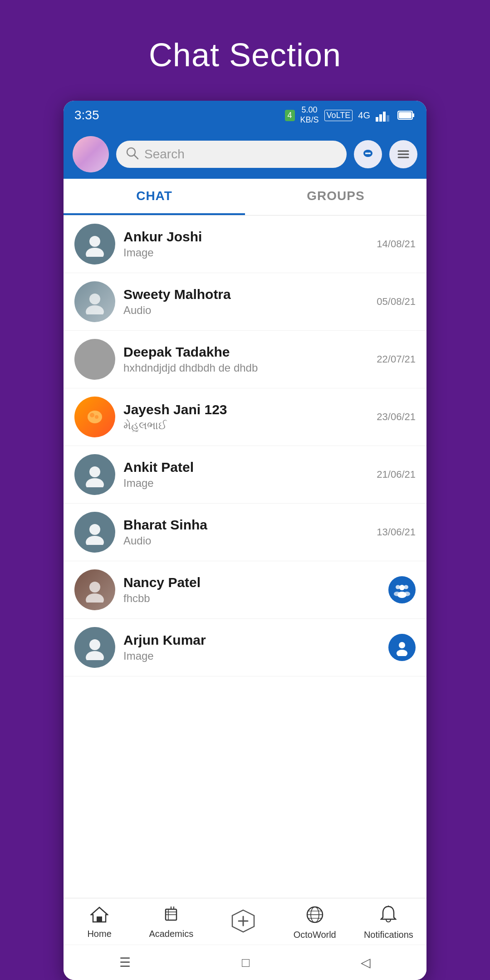 Image resolution: width=490 pixels, height=980 pixels. I want to click on academics-icon, so click(171, 916).